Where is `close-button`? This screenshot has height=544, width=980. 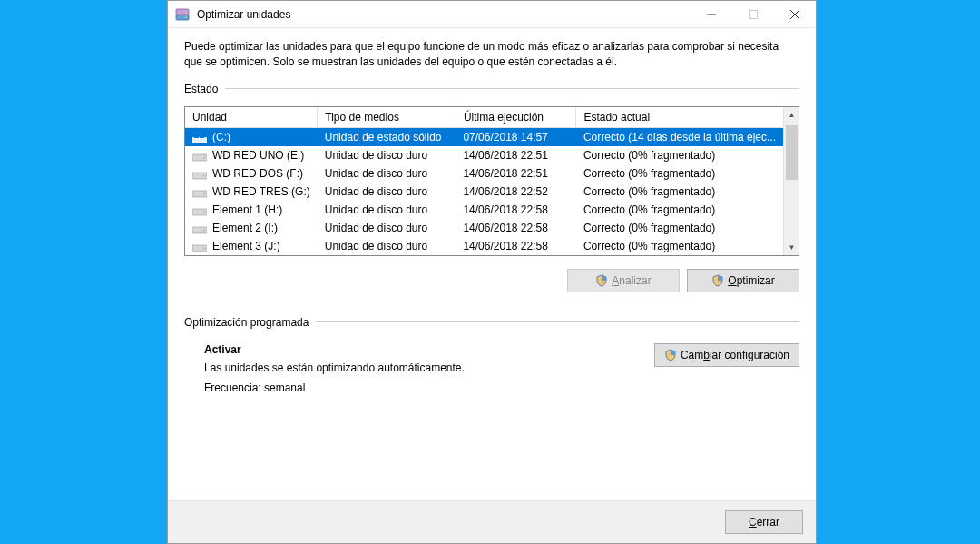
close-button is located at coordinates (795, 15).